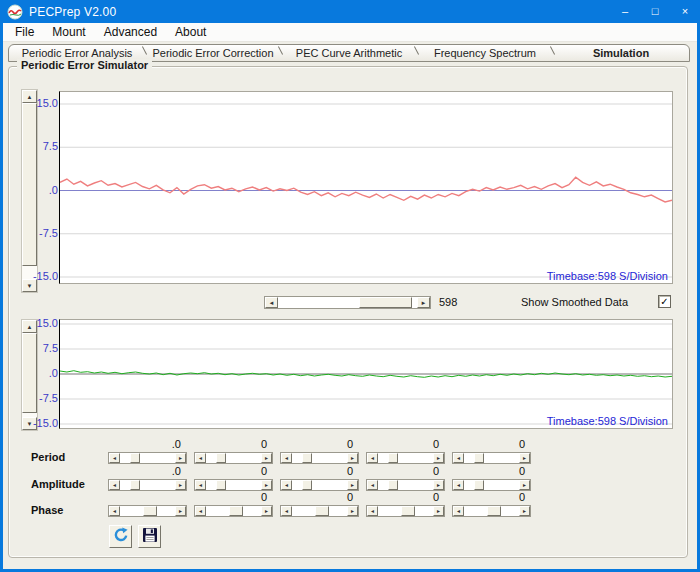 The height and width of the screenshot is (572, 700). What do you see at coordinates (350, 12) in the screenshot?
I see `title-bar: PECPrep V2.00 – □ ×` at bounding box center [350, 12].